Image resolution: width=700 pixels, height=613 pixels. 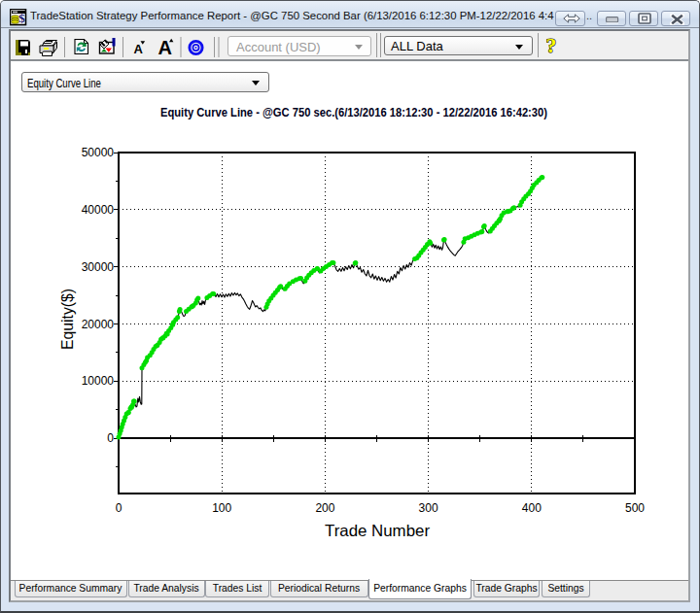 What do you see at coordinates (98, 267) in the screenshot?
I see `svg-text: 30000` at bounding box center [98, 267].